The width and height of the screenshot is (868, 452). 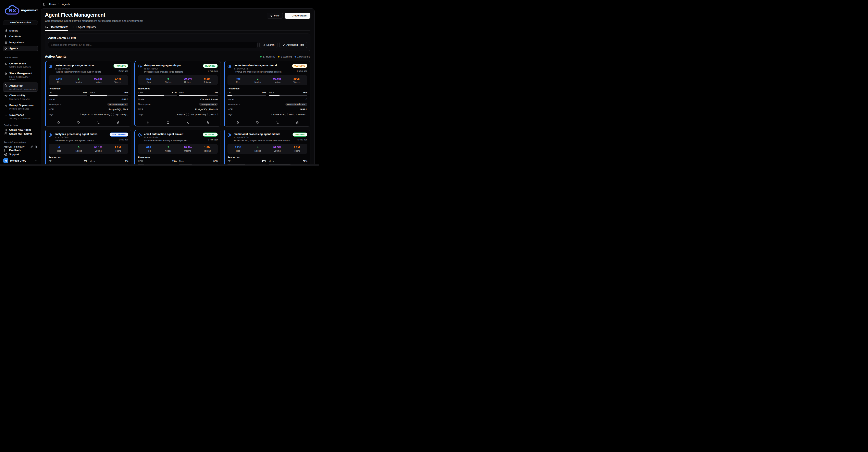 I want to click on namespace-pill: data-processor, so click(x=208, y=104).